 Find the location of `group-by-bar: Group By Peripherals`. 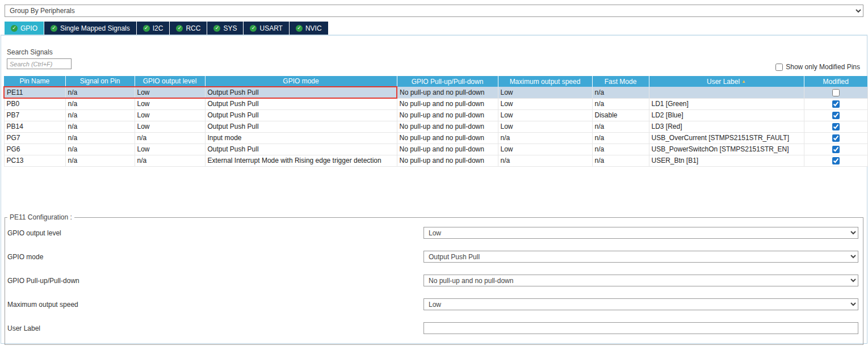

group-by-bar: Group By Peripherals is located at coordinates (434, 9).